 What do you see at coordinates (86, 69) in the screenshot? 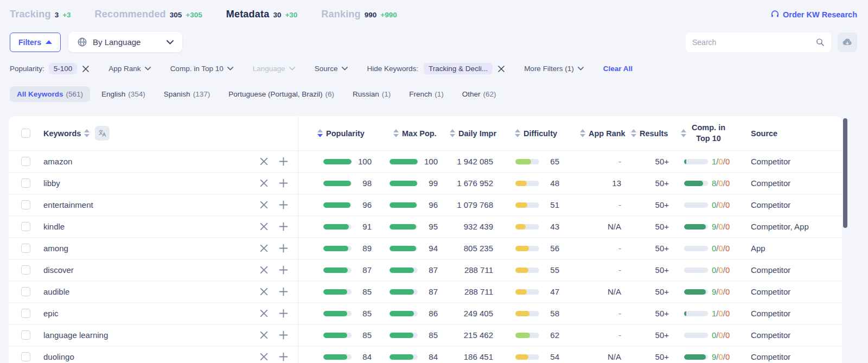
I see `remove-popularity-filter-icon` at bounding box center [86, 69].